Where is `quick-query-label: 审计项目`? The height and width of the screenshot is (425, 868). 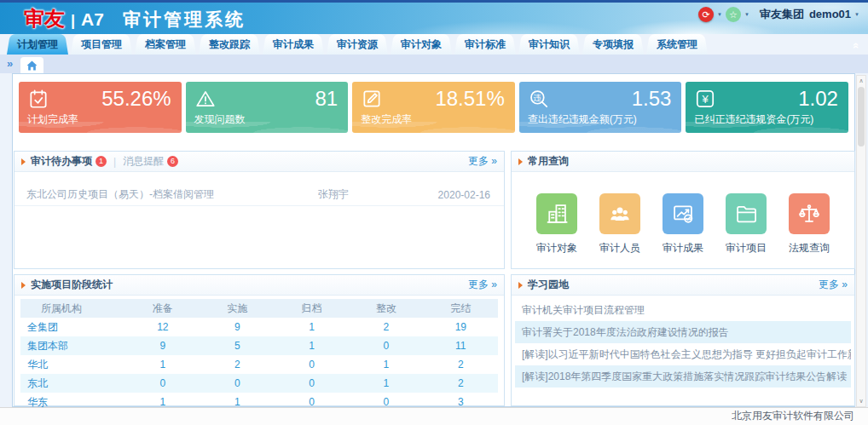 quick-query-label: 审计项目 is located at coordinates (746, 249).